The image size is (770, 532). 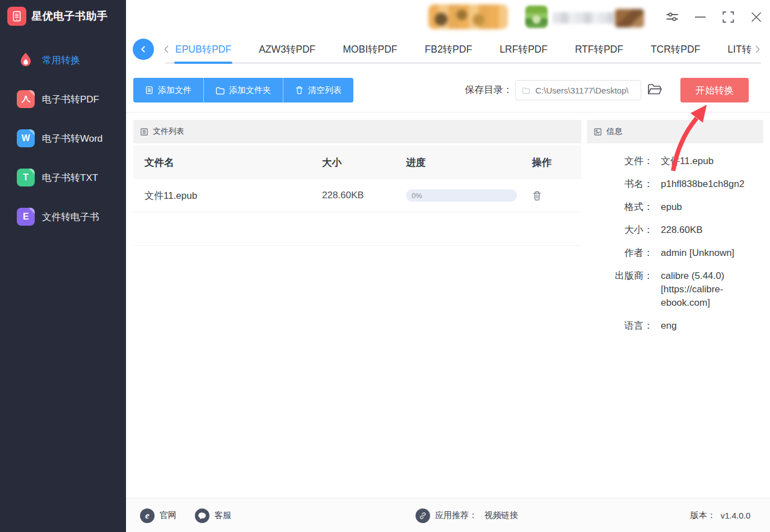 What do you see at coordinates (357, 196) in the screenshot?
I see `table-row: 文件11.epub 228.60KB 0%` at bounding box center [357, 196].